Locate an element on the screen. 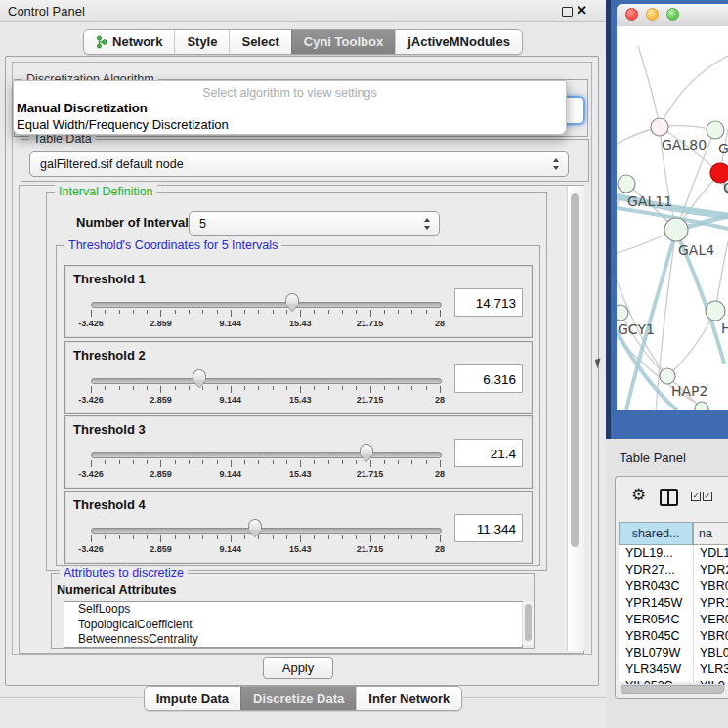 The image size is (728, 728). cell-shared-name: YDR27... is located at coordinates (651, 571).